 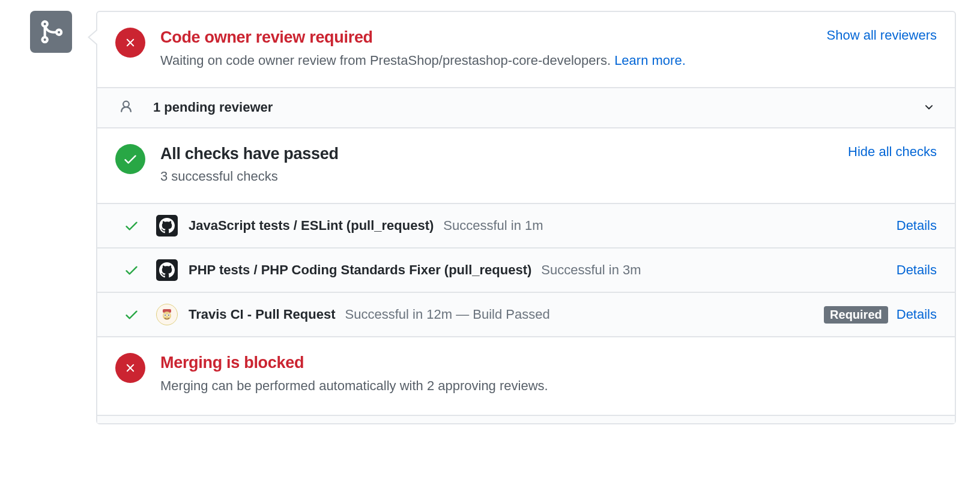 What do you see at coordinates (892, 151) in the screenshot?
I see `hide-all-checks-link: Hide all checks` at bounding box center [892, 151].